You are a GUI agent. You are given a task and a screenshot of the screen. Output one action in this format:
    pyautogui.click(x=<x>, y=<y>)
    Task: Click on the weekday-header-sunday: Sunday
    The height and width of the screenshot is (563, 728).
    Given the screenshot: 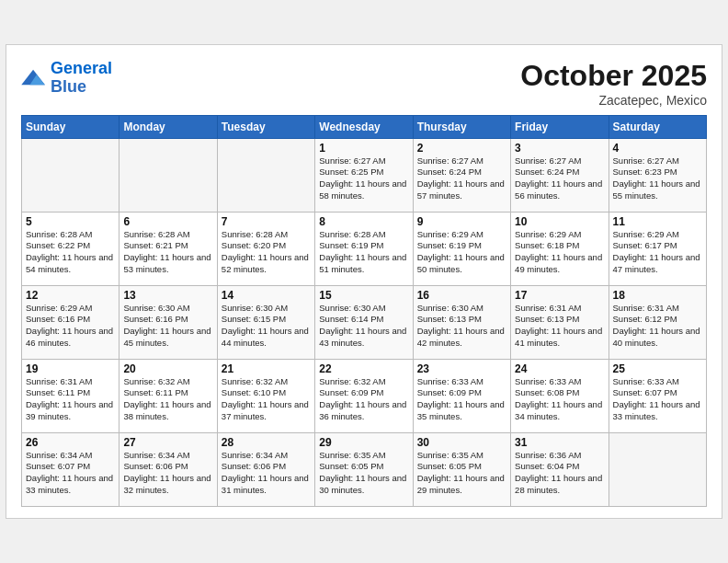 What is the action you would take?
    pyautogui.click(x=71, y=127)
    